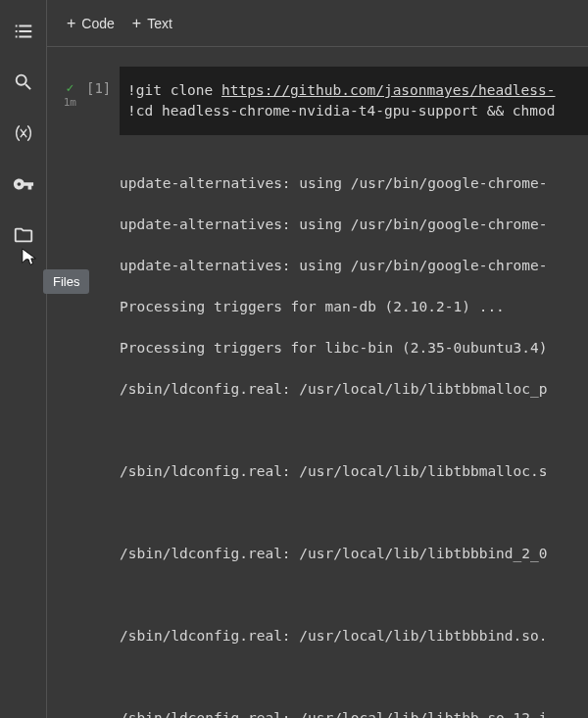 The width and height of the screenshot is (588, 718). What do you see at coordinates (67, 282) in the screenshot?
I see `files-tooltip: Files` at bounding box center [67, 282].